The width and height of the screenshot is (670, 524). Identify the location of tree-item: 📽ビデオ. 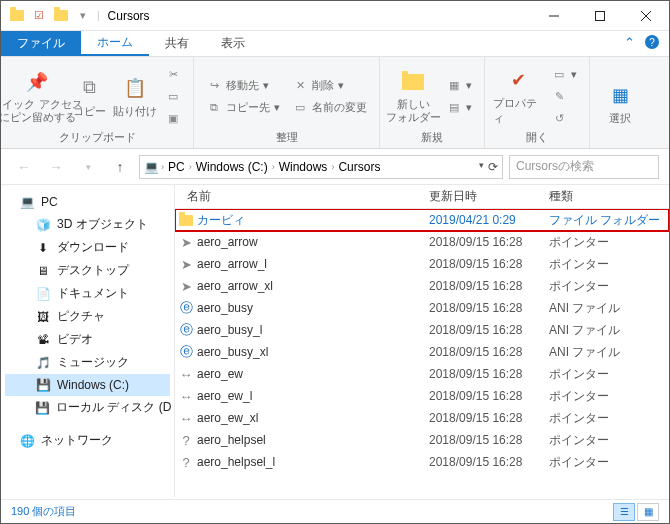
(88, 340).